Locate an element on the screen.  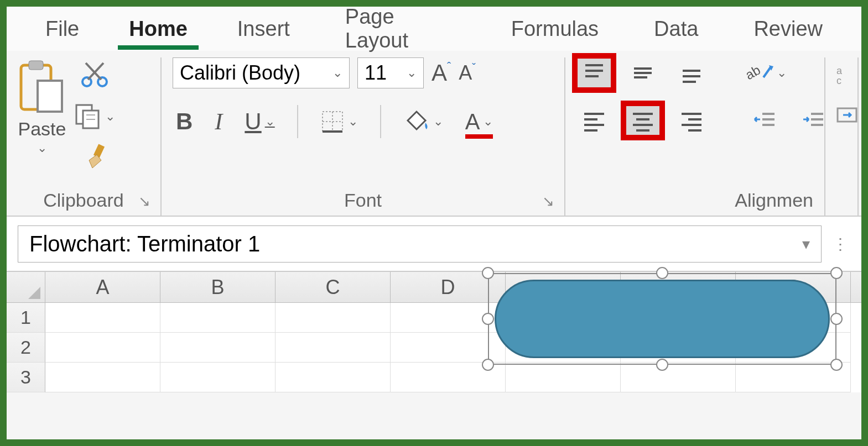
fill-color-button: ⌄ is located at coordinates (423, 122).